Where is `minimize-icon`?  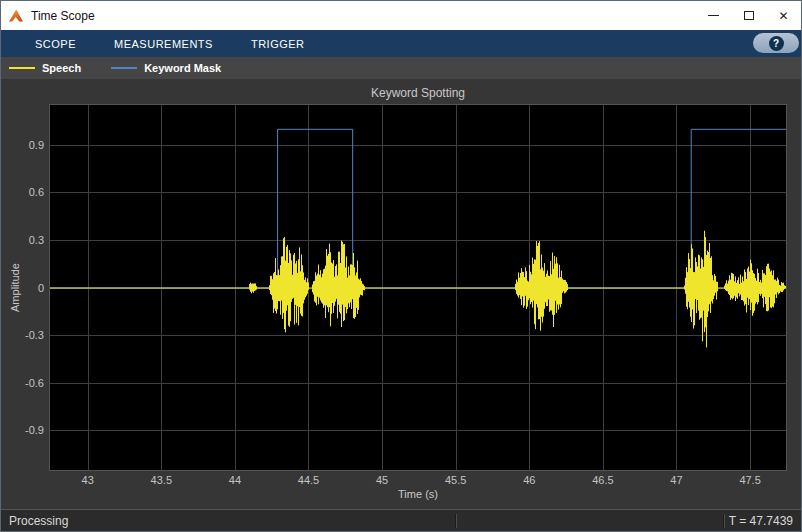
minimize-icon is located at coordinates (714, 16).